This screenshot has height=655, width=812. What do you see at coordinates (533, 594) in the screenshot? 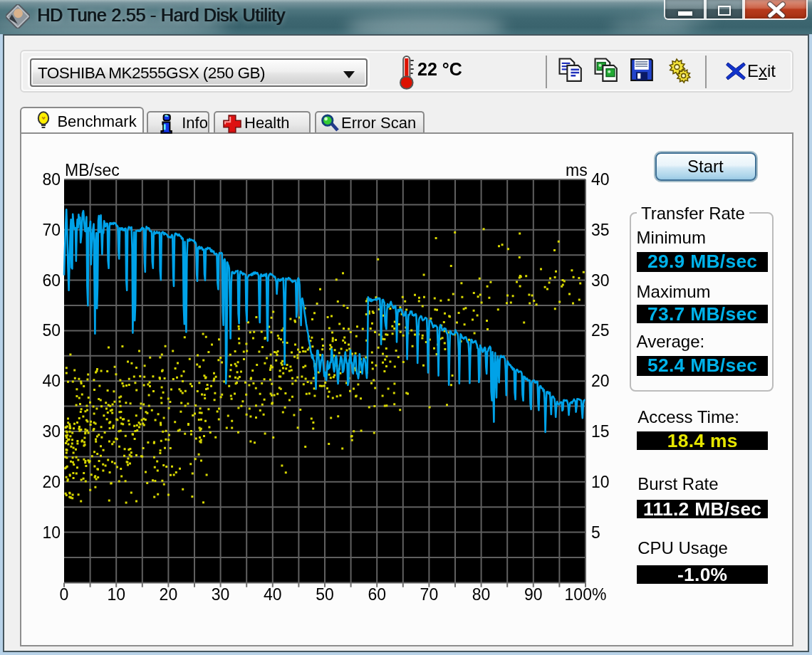
I see `svg-text: 90` at bounding box center [533, 594].